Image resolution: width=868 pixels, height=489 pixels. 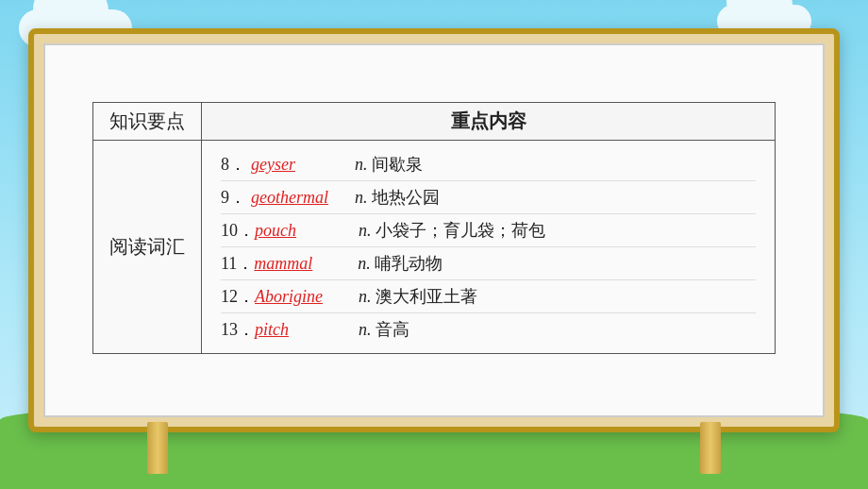 What do you see at coordinates (489, 329) in the screenshot?
I see `list-item: 13．pitchn.音高` at bounding box center [489, 329].